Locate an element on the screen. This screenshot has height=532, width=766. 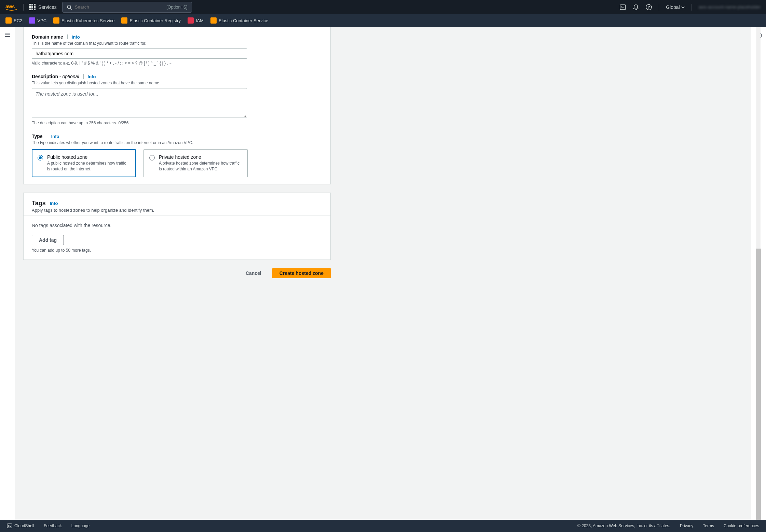
domain-helper: Valid characters: a-z, 0-9, ! " # $ % & … is located at coordinates (177, 63).